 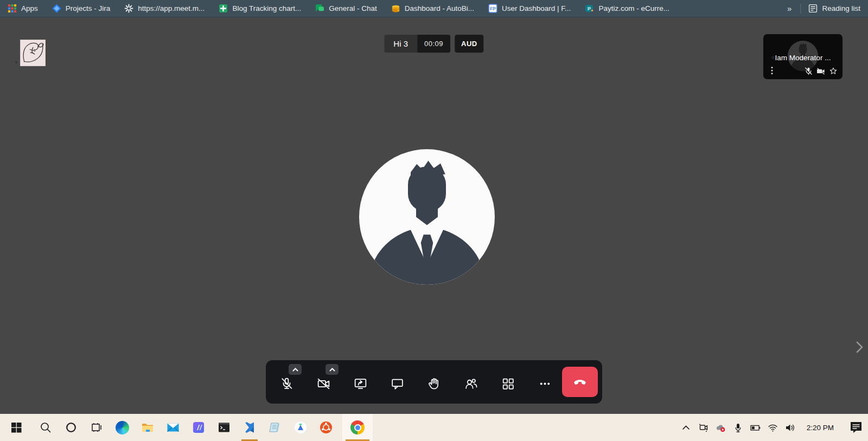 What do you see at coordinates (250, 427) in the screenshot?
I see `vscode-button` at bounding box center [250, 427].